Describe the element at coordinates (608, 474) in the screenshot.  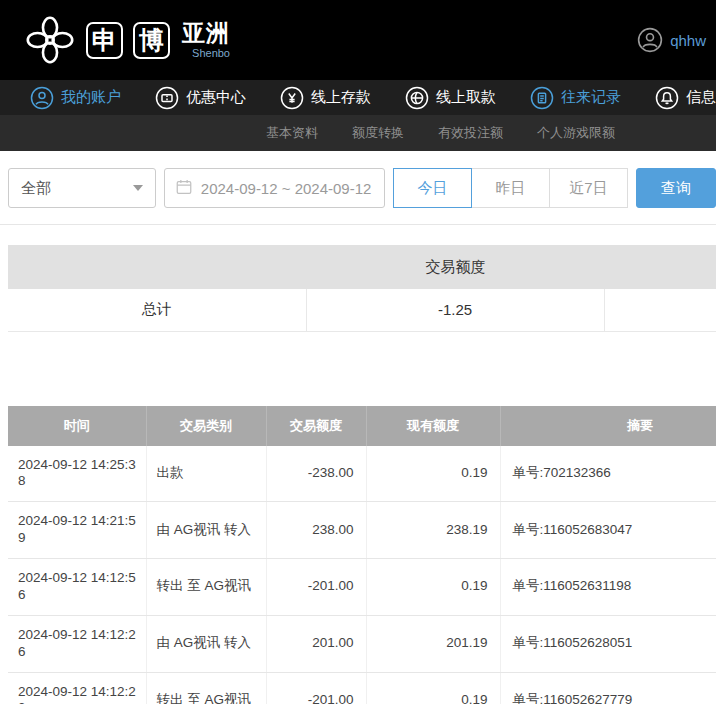
I see `cell-summary: 单号:702132366` at that location.